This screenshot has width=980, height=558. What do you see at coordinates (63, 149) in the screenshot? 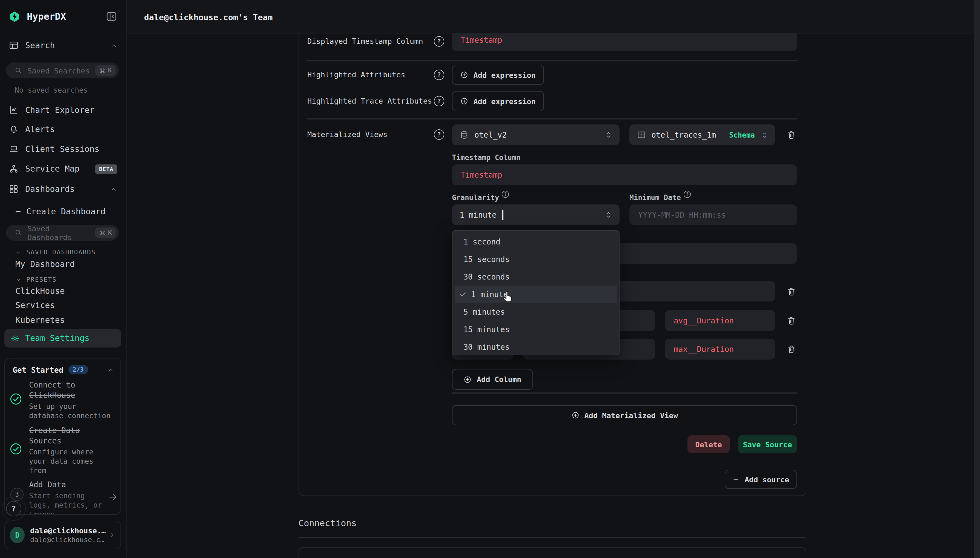
I see `sidebar-item-client-sessions: Client Sessions` at bounding box center [63, 149].